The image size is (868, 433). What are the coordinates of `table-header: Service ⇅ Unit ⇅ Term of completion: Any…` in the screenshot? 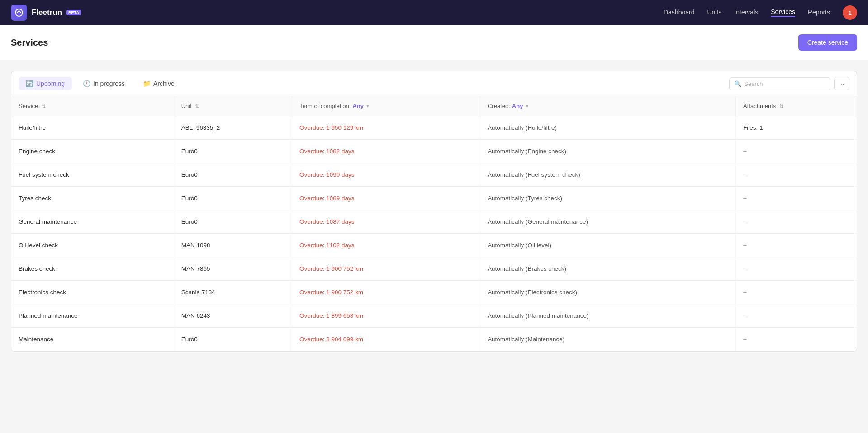 It's located at (434, 106).